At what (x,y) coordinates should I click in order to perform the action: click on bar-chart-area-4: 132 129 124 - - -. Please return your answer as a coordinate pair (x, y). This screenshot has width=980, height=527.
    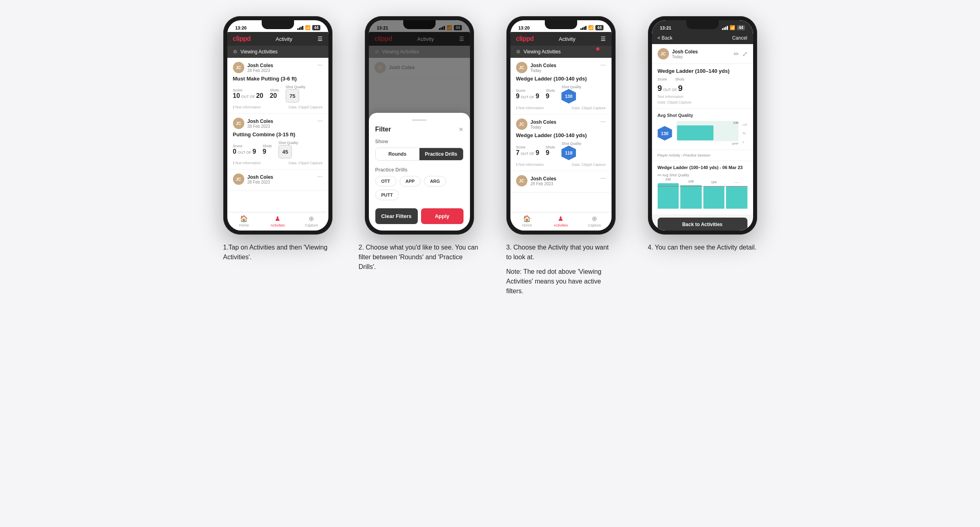
    Looking at the image, I should click on (703, 195).